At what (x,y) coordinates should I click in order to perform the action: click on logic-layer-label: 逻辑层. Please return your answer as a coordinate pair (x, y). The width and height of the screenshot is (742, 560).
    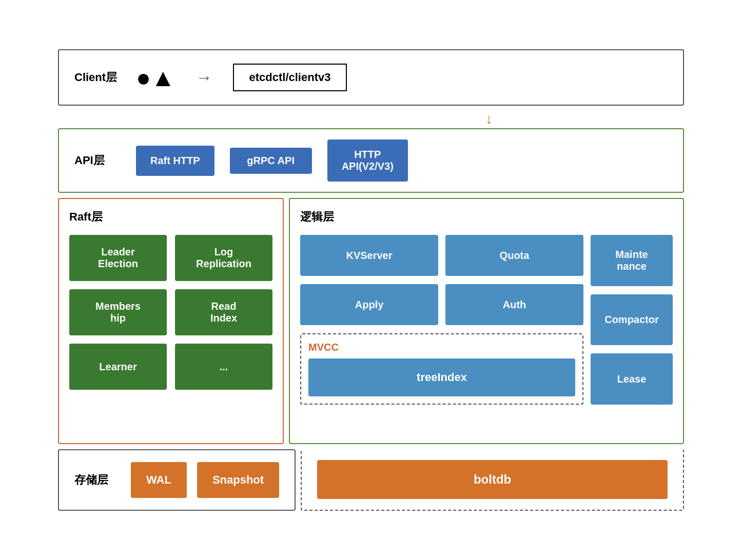
    Looking at the image, I should click on (486, 217).